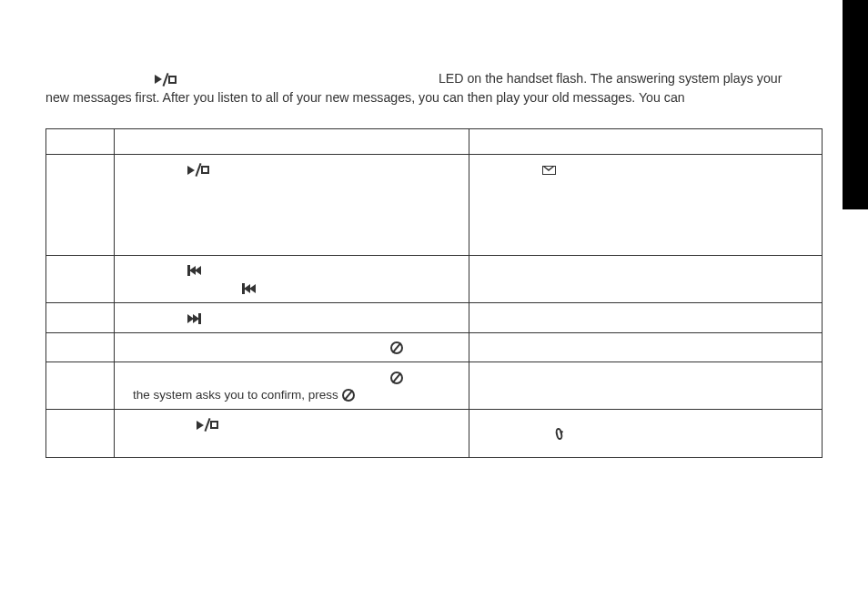 The image size is (868, 611). Describe the element at coordinates (292, 386) in the screenshot. I see `row-confirm-col2: the system asks you to confirm, press` at that location.